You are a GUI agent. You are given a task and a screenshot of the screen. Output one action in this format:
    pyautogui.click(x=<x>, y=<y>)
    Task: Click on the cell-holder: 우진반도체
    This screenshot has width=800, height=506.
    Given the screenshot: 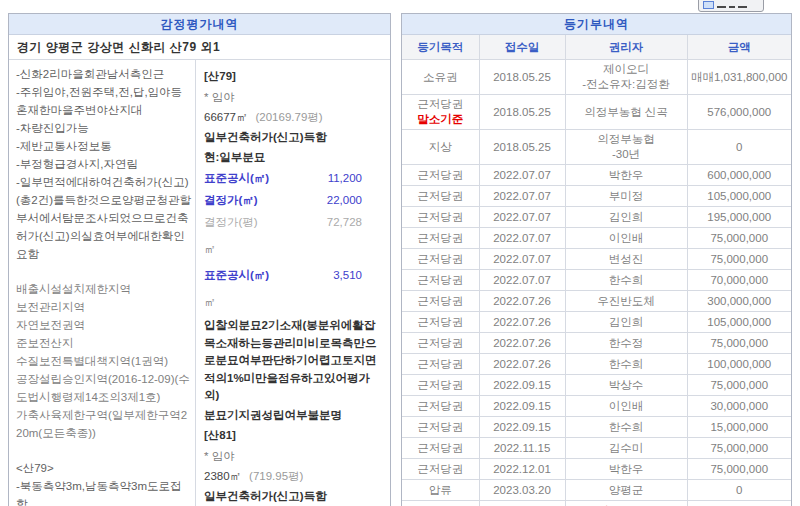 What is the action you would take?
    pyautogui.click(x=626, y=302)
    